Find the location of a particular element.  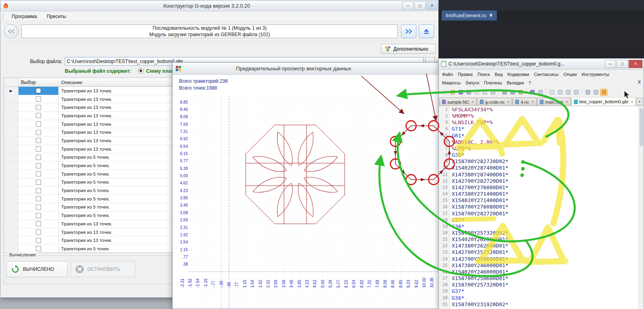

save-icon is located at coordinates (461, 92).